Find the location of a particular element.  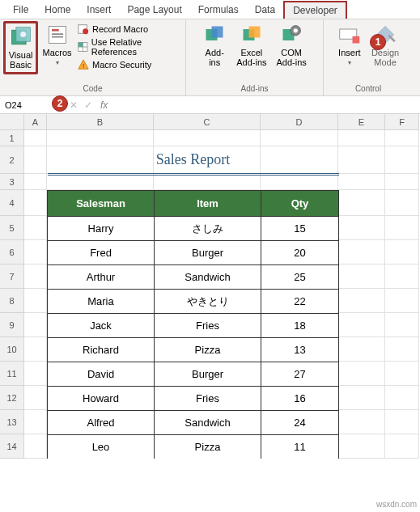

cell-F11 is located at coordinates (402, 374).